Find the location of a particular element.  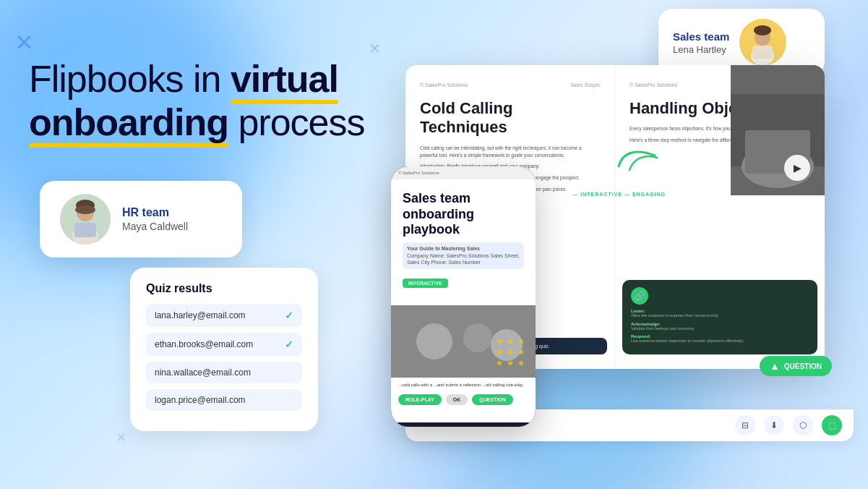

handling-card: 🔗 Listen: Allow the customer to express … is located at coordinates (720, 317).